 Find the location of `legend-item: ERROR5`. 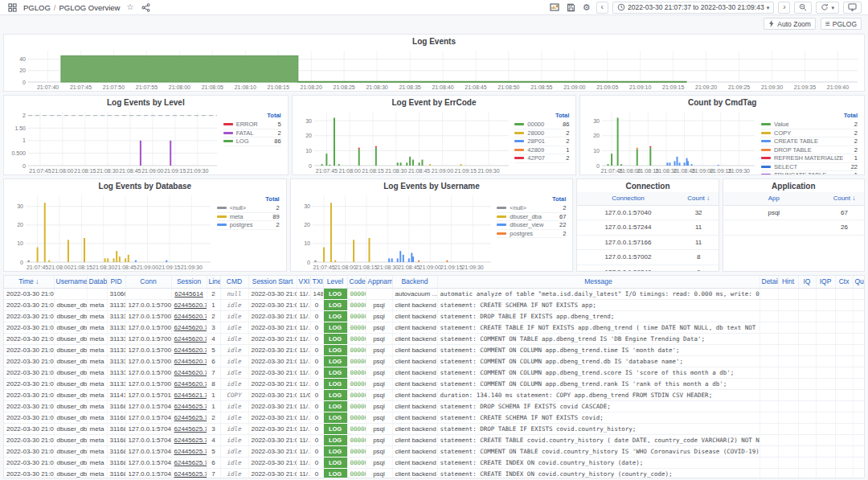

legend-item: ERROR5 is located at coordinates (252, 125).